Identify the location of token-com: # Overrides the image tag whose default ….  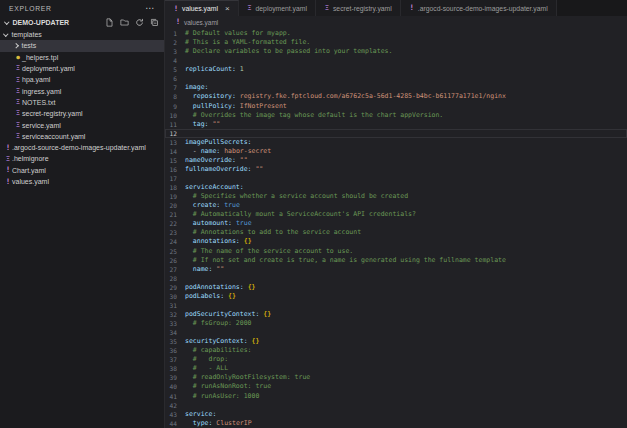
(318, 115).